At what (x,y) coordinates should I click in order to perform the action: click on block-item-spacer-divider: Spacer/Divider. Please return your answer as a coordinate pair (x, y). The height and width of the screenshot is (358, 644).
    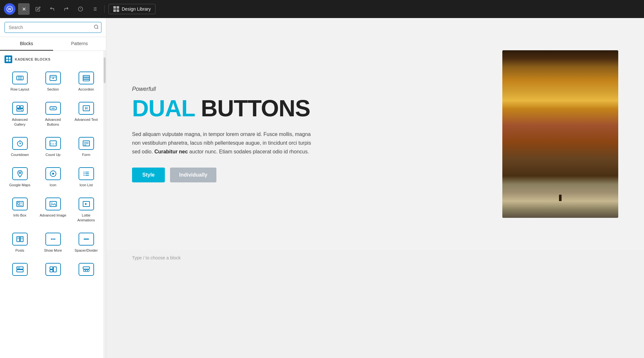
    Looking at the image, I should click on (86, 243).